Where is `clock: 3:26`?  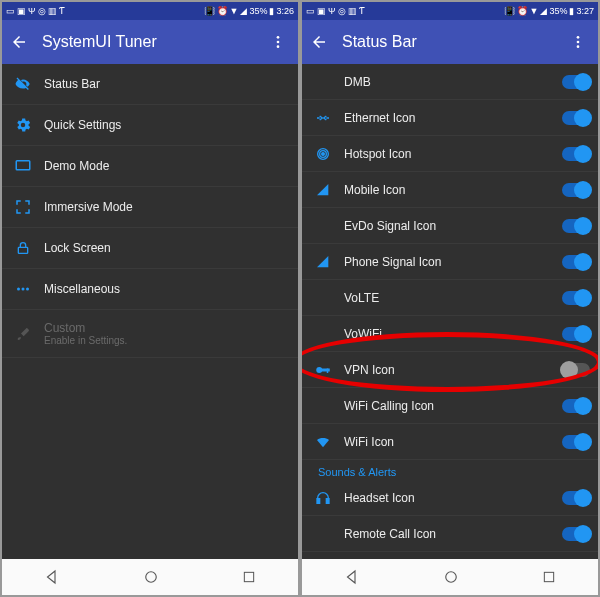 clock: 3:26 is located at coordinates (285, 11).